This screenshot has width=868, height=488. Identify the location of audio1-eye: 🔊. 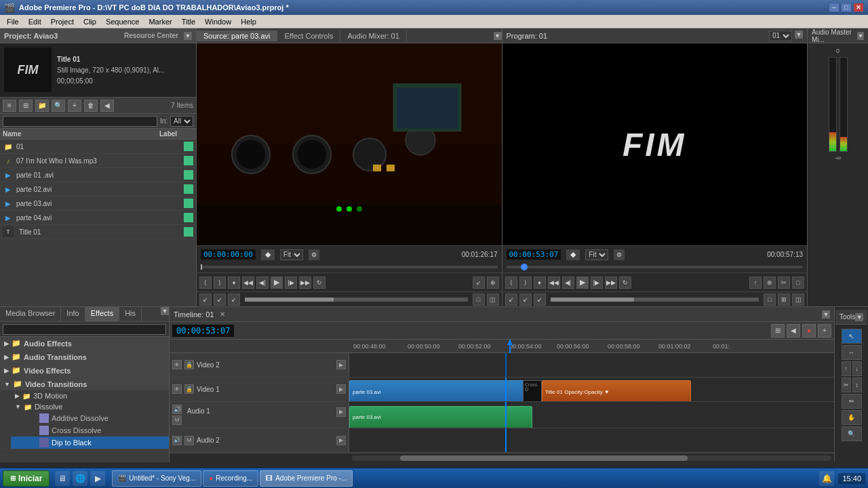
(177, 409).